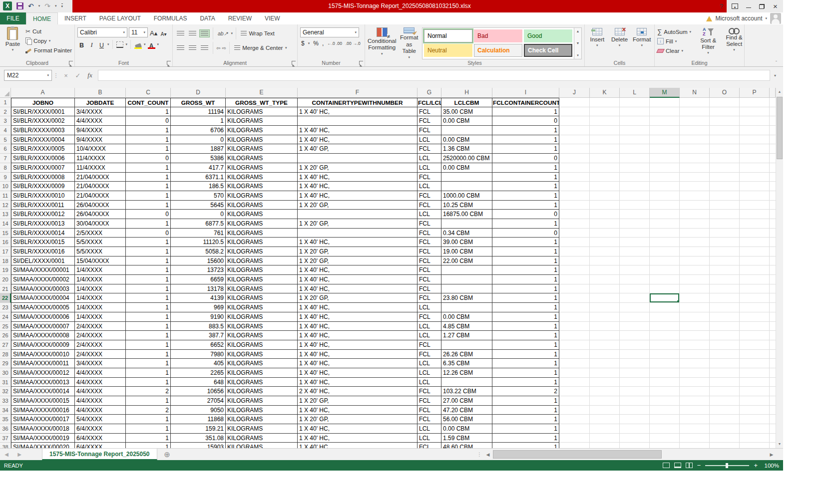 The width and height of the screenshot is (839, 504). What do you see at coordinates (323, 43) in the screenshot?
I see `comma-style-button: ,` at bounding box center [323, 43].